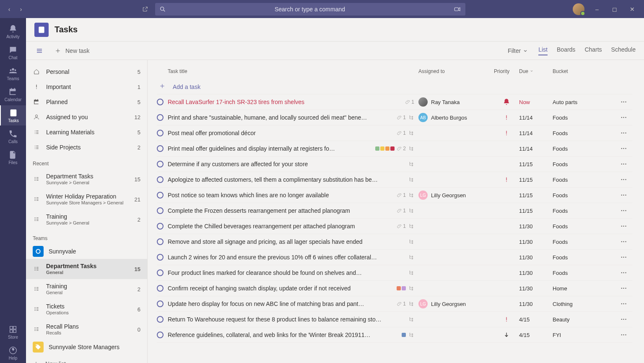 The height and width of the screenshot is (363, 644). What do you see at coordinates (518, 51) in the screenshot?
I see `filter-button: Filter` at bounding box center [518, 51].